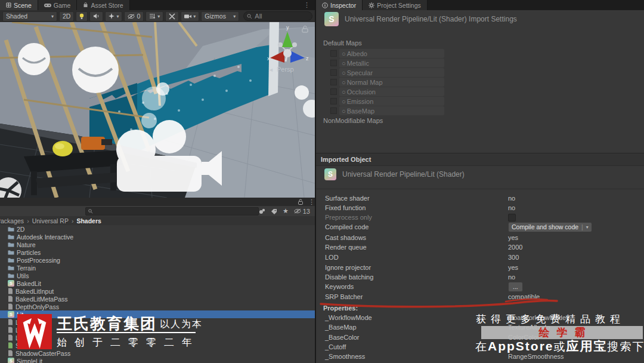 The width and height of the screenshot is (644, 363). Describe the element at coordinates (157, 291) in the screenshot. I see `list-item: BakedLitInput` at that location.